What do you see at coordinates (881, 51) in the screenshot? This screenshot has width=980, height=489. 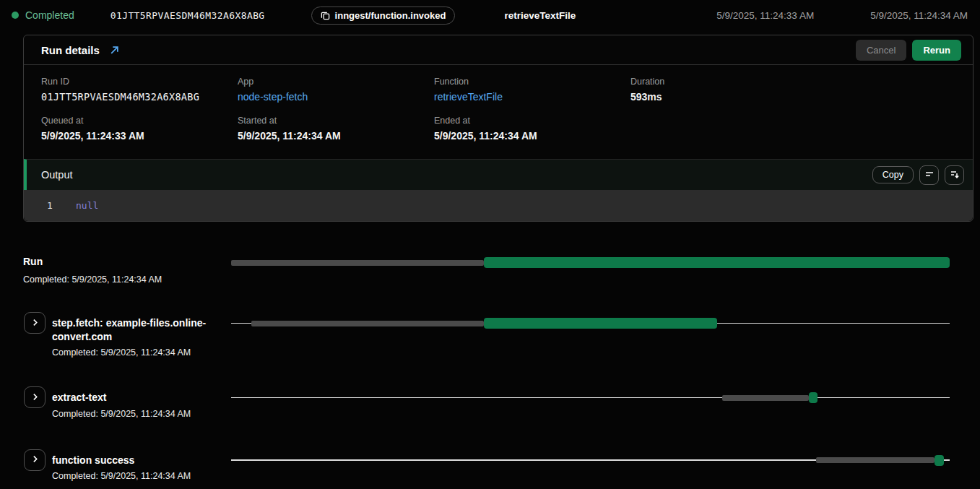 I see `cancel-button: Cancel` at bounding box center [881, 51].